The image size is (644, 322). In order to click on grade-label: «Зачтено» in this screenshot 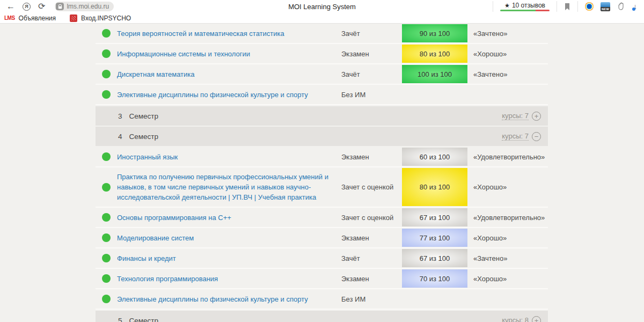, I will do `click(508, 74)`.